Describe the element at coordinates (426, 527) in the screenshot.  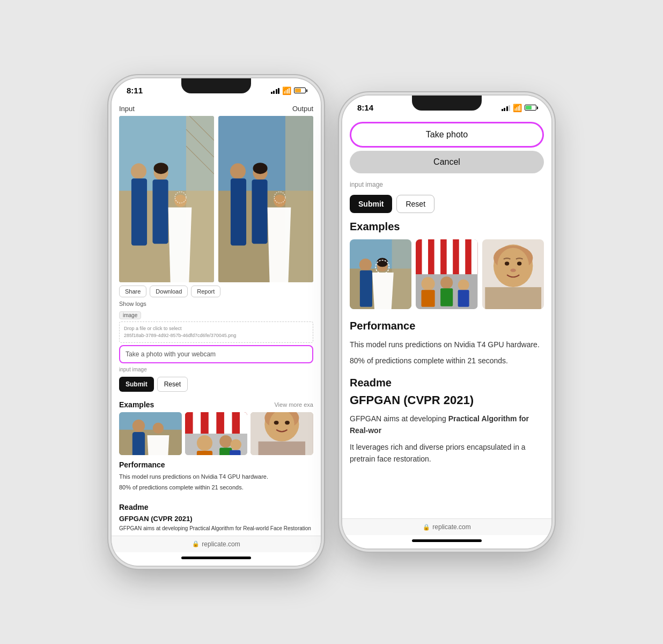
I see `lock-icon-right: 🔒` at that location.